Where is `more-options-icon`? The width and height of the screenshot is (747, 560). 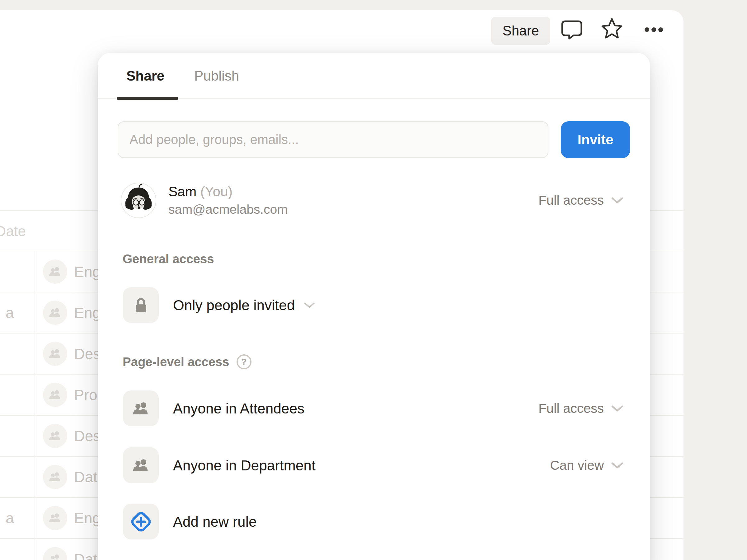 more-options-icon is located at coordinates (654, 30).